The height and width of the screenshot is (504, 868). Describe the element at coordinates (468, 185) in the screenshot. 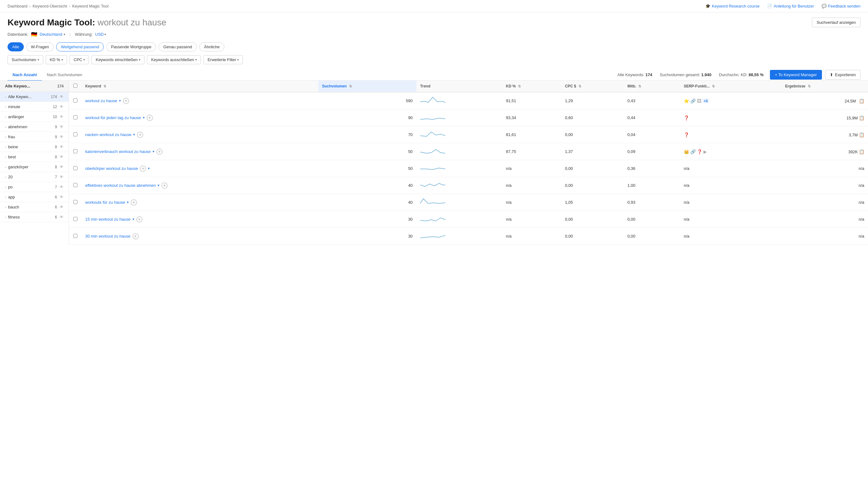

I see `table-row: effektives workout zu hause abnehmen ▾ +…` at that location.